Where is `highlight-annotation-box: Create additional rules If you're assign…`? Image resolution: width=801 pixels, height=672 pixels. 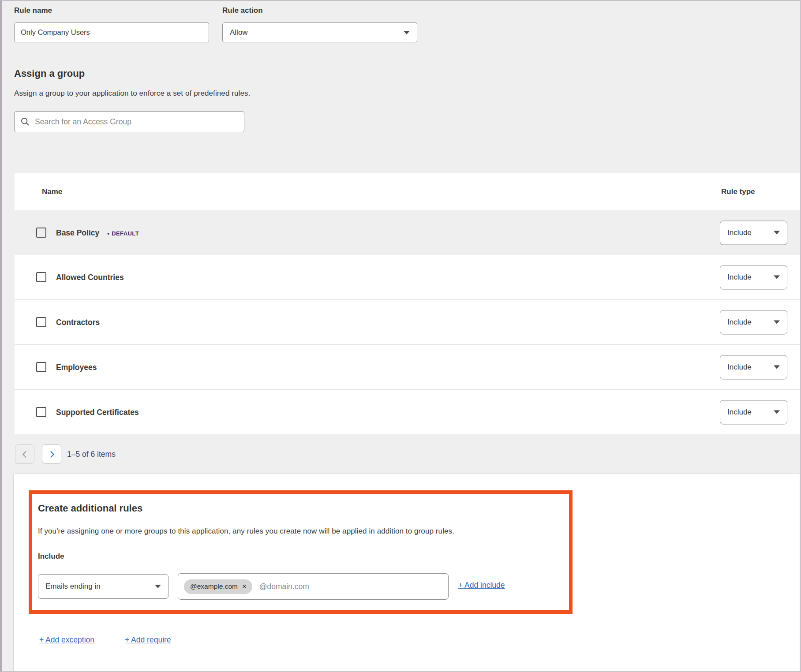 highlight-annotation-box: Create additional rules If you're assign… is located at coordinates (301, 552).